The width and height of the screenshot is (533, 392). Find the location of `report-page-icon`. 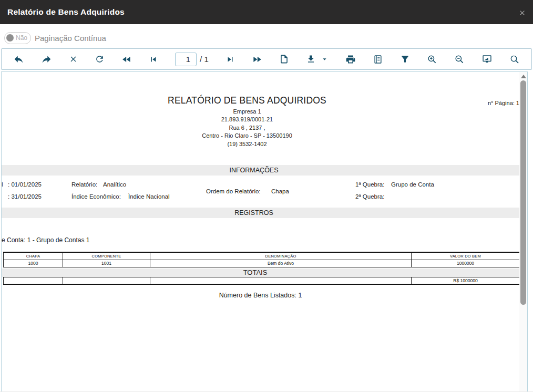

report-page-icon is located at coordinates (378, 59).